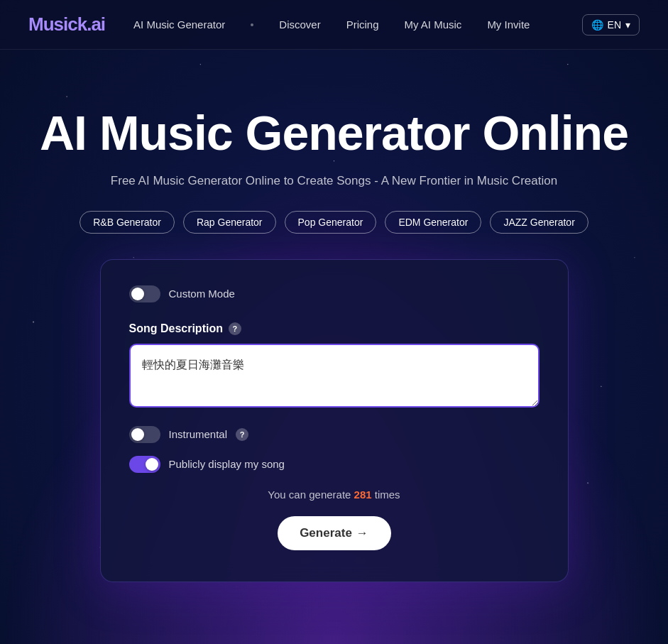 The height and width of the screenshot is (644, 668). I want to click on genre-pill-jazz: JAZZ Generator, so click(539, 222).